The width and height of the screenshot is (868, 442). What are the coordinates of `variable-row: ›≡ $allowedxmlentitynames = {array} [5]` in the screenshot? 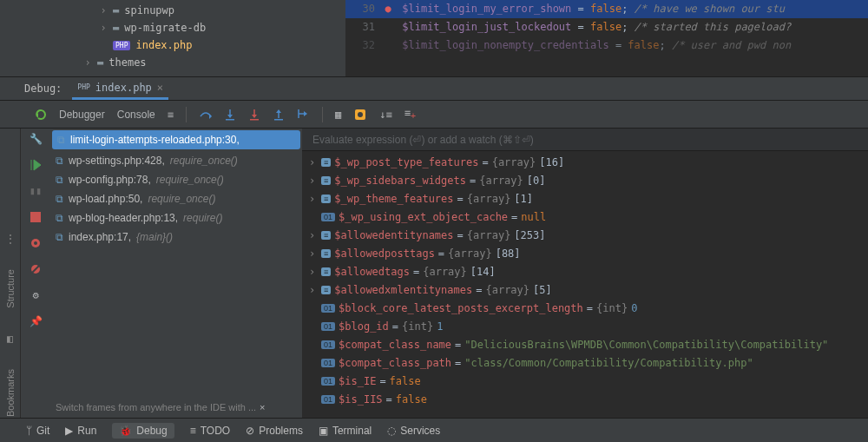 It's located at (585, 290).